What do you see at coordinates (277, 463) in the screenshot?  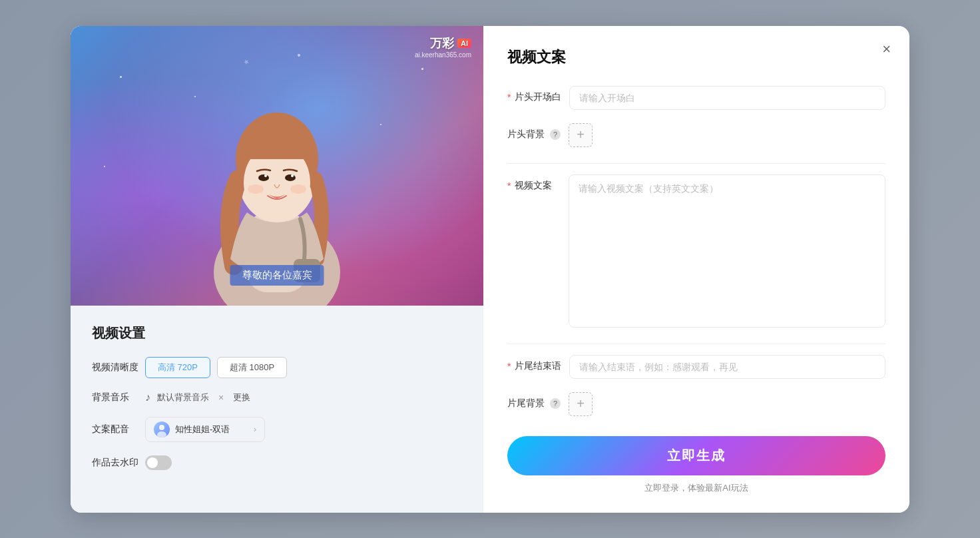 I see `watermark-row: 作品去水印` at bounding box center [277, 463].